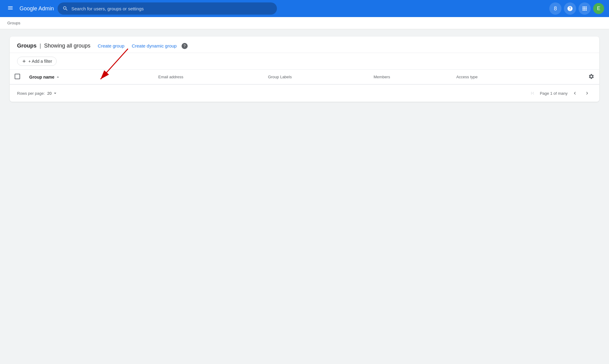 This screenshot has height=364, width=609. Describe the element at coordinates (40, 61) in the screenshot. I see `add-filter-label: + Add a filter` at that location.